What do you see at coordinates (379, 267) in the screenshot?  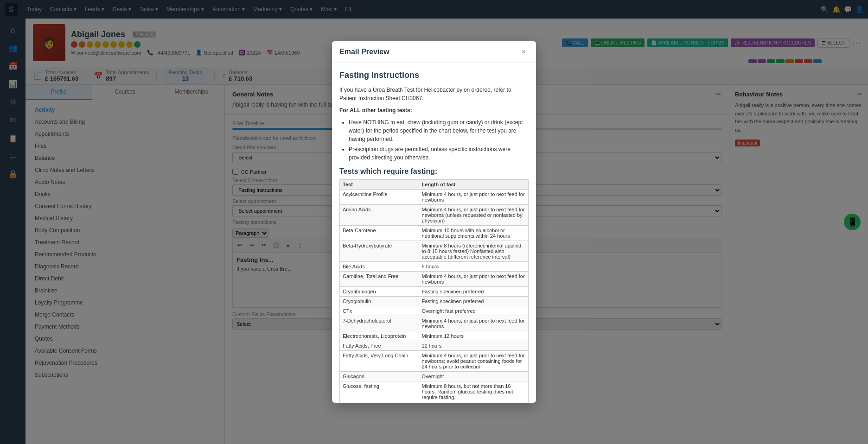 I see `table-cell-test: Bile Acids` at bounding box center [379, 267].